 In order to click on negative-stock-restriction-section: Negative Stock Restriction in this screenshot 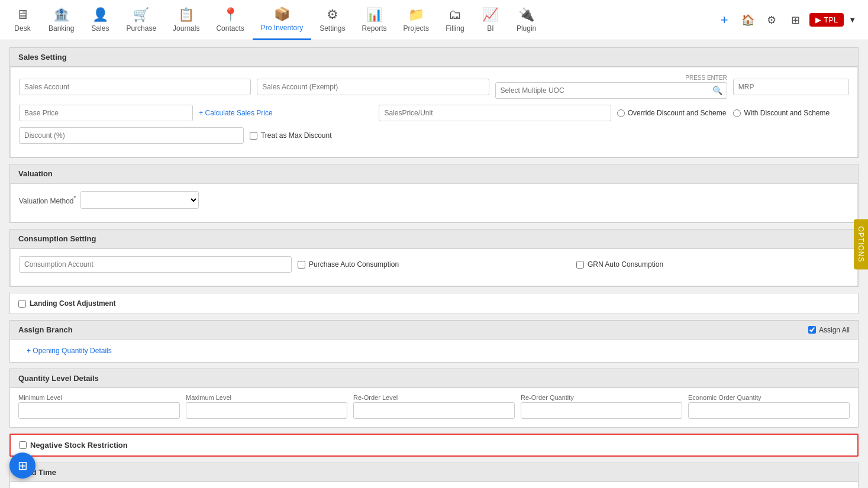, I will do `click(434, 445)`.